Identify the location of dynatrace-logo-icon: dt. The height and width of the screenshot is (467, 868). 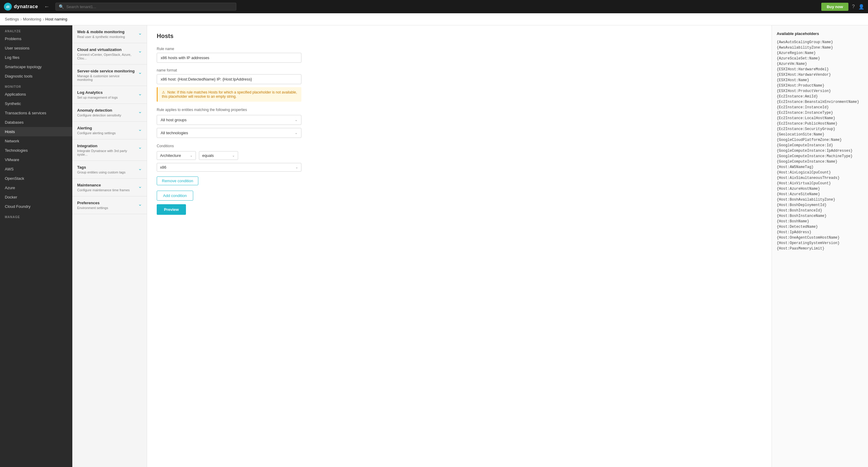
(8, 7).